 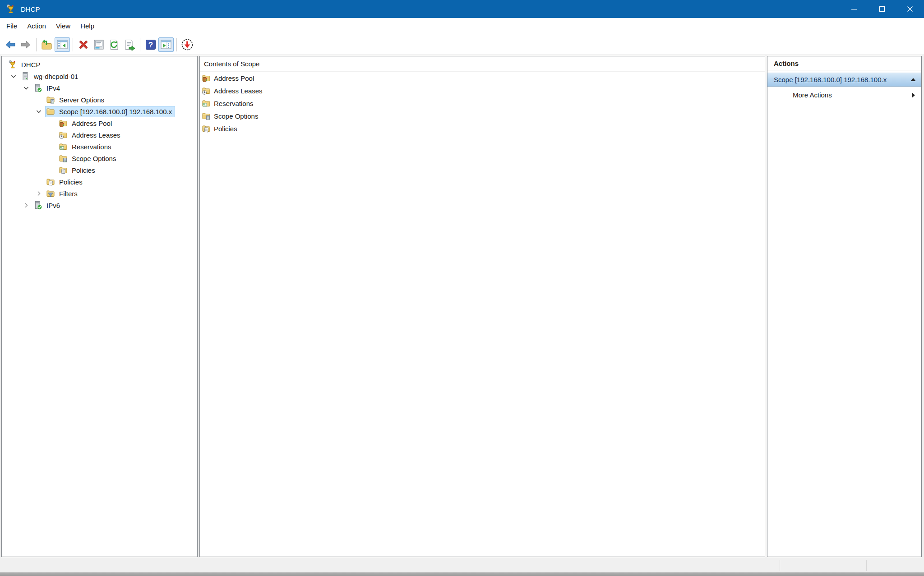 What do you see at coordinates (51, 111) in the screenshot?
I see `folder-icon` at bounding box center [51, 111].